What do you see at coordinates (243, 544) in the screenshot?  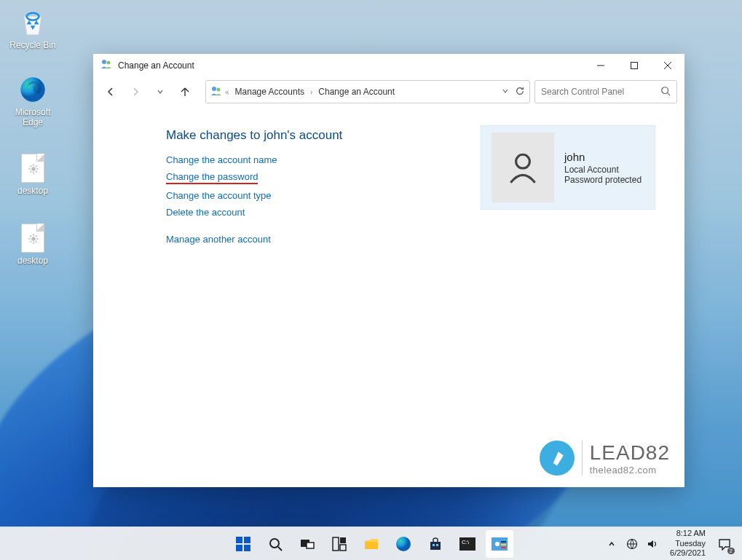 I see `start-button` at bounding box center [243, 544].